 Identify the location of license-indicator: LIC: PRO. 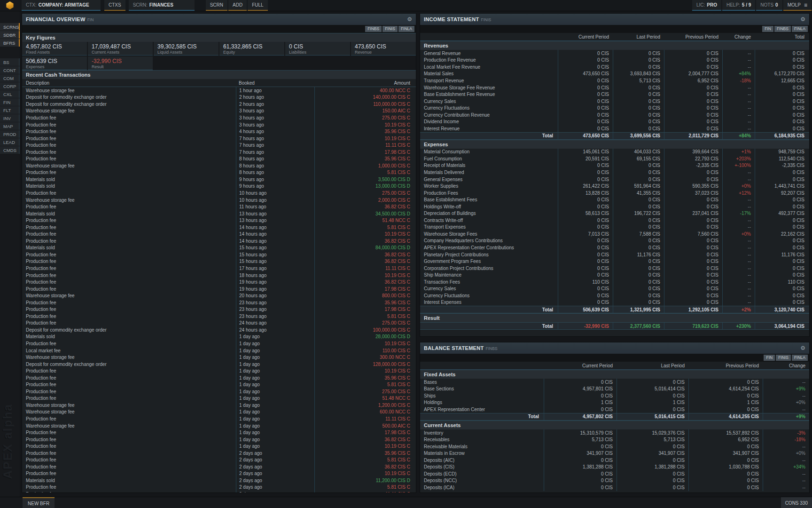
(707, 6).